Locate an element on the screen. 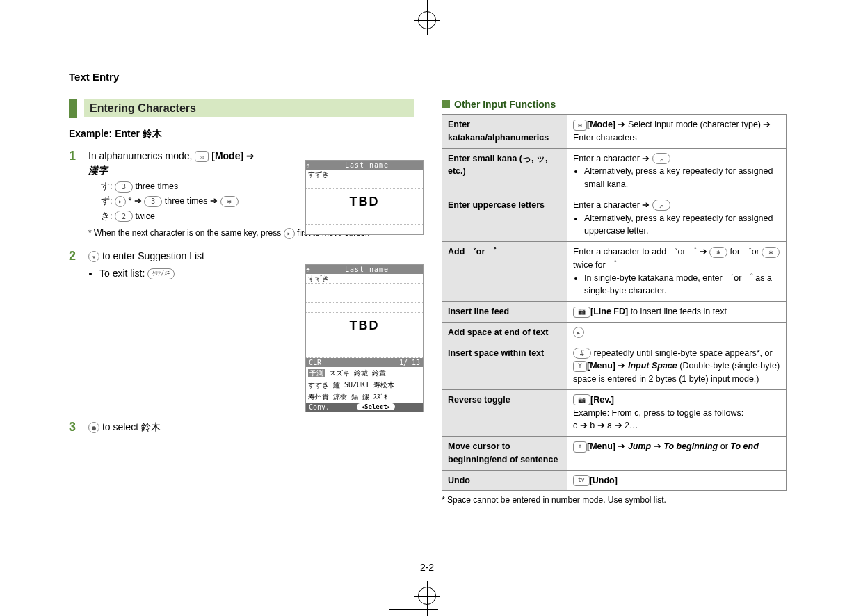 Image resolution: width=854 pixels, height=616 pixels. func-desc: # repeatedly until single-byte space app… is located at coordinates (677, 366).